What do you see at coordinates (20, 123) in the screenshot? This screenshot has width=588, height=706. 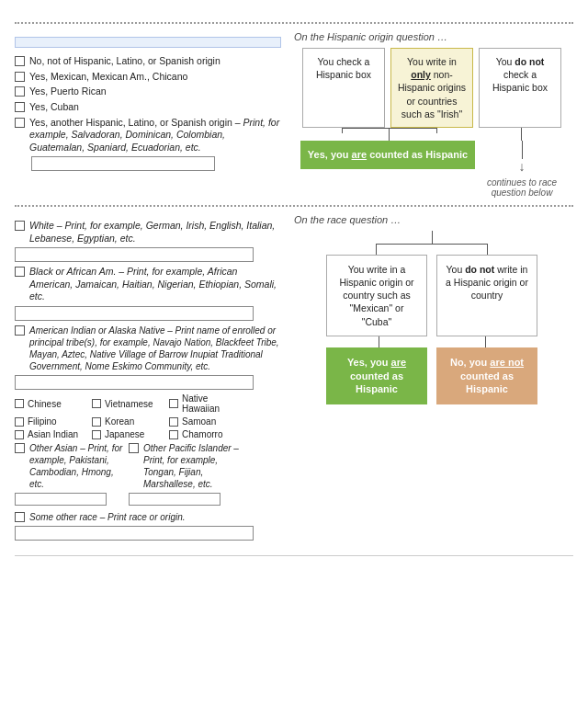 I see `checkbox-another-hispanic` at bounding box center [20, 123].